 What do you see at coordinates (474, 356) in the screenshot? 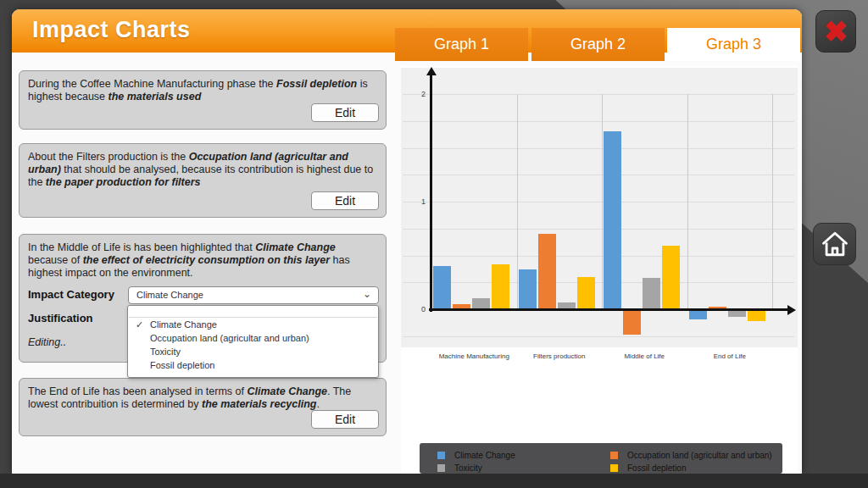
I see `x-category-label: Machine Manufacturing` at bounding box center [474, 356].